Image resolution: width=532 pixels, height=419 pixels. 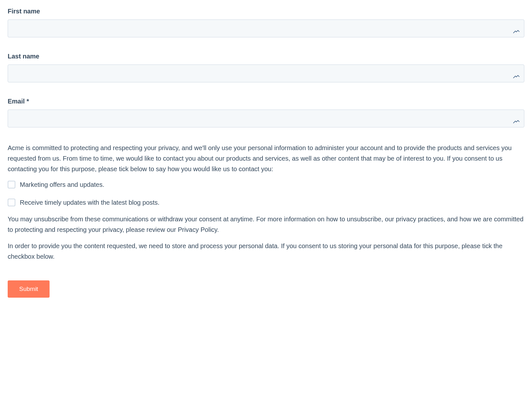 I want to click on first-name-label: First name, so click(x=266, y=11).